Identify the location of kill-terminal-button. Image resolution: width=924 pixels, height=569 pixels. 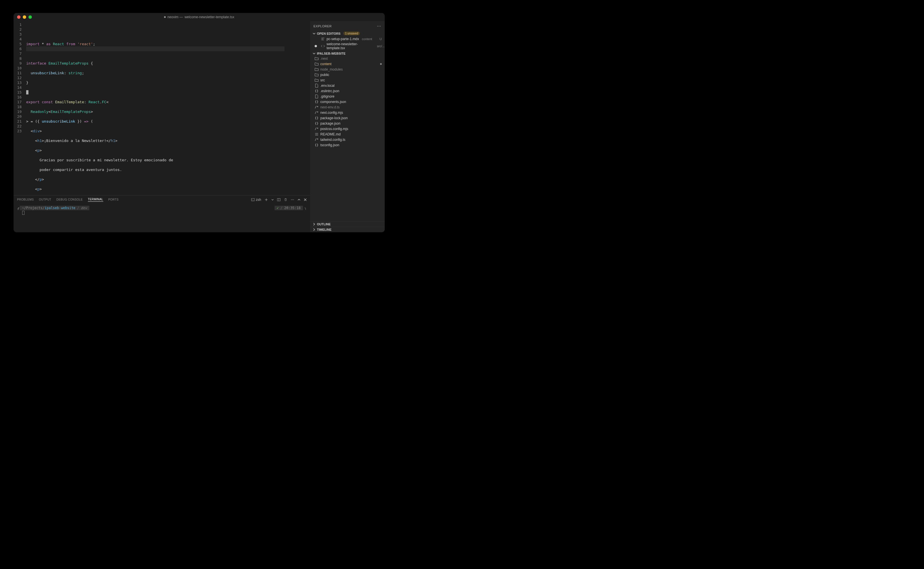
(286, 199).